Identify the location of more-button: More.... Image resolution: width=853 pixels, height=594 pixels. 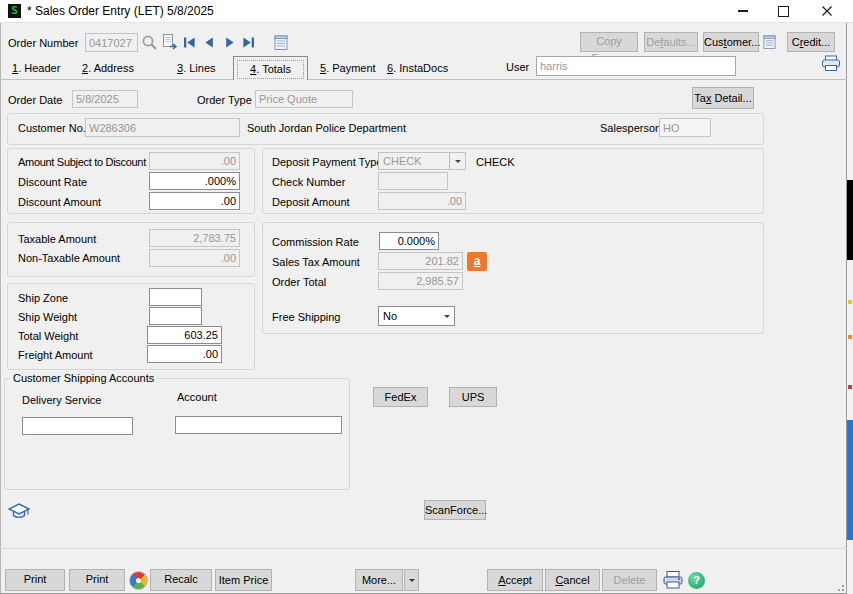
(379, 580).